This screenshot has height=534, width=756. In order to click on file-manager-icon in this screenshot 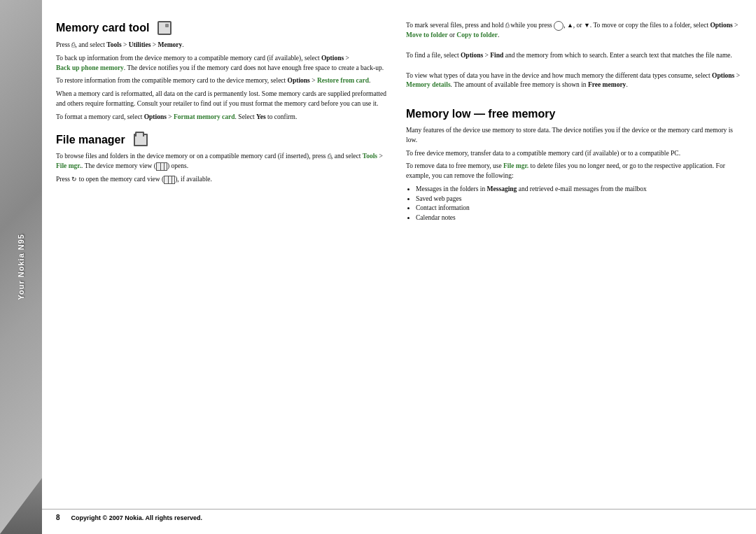, I will do `click(141, 140)`.